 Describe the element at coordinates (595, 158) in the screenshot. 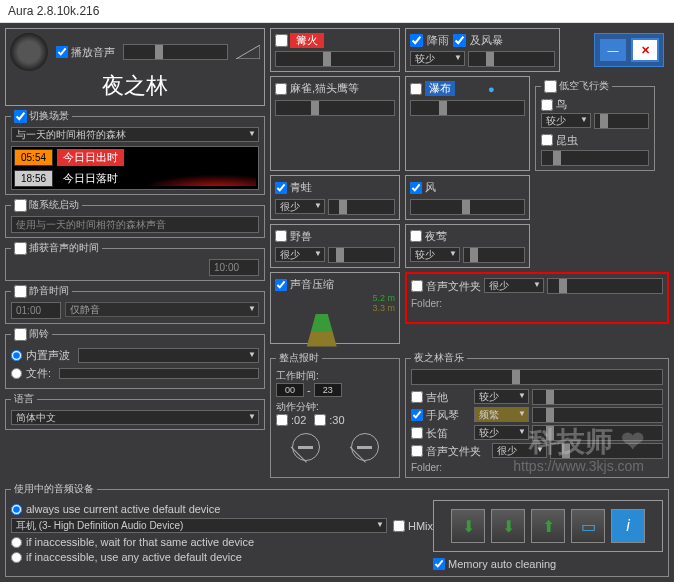

I see `insect-slider` at that location.